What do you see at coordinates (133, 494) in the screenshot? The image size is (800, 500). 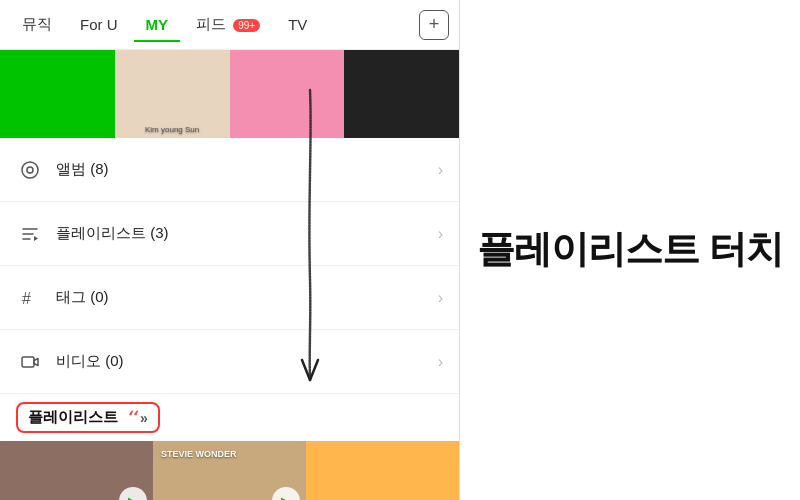 I see `play-button-1: ▶` at bounding box center [133, 494].